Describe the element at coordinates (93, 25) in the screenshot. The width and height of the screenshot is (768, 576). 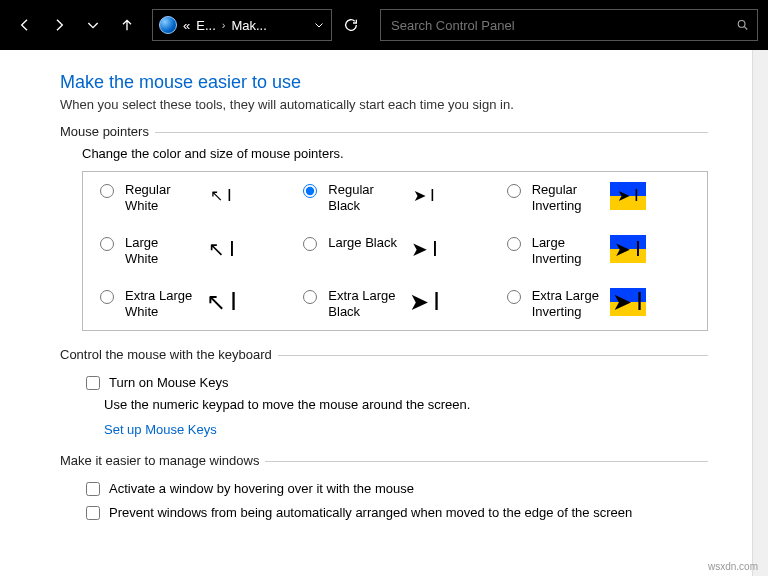
I see `recent-dropdown` at that location.